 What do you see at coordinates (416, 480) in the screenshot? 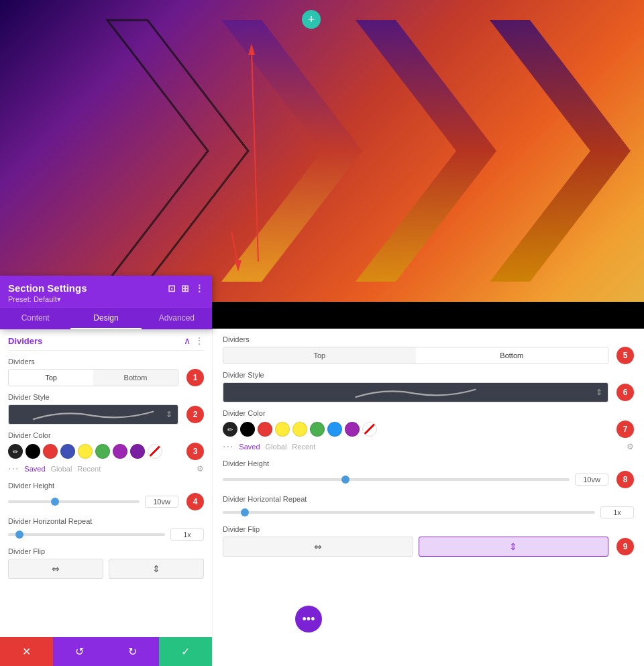
I see `right-height-slider-row: 10vw` at bounding box center [416, 480].